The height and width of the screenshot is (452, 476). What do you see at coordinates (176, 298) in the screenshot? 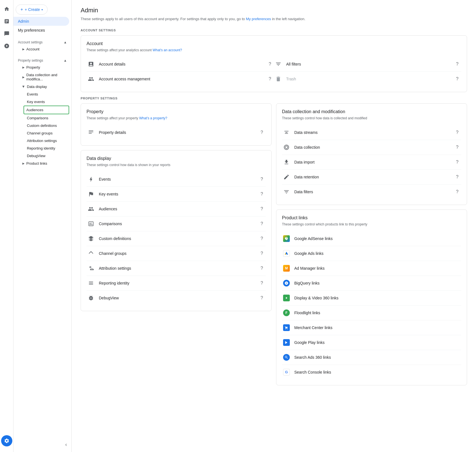
I see `dd-debugview-item: DebugView ?` at bounding box center [176, 298].